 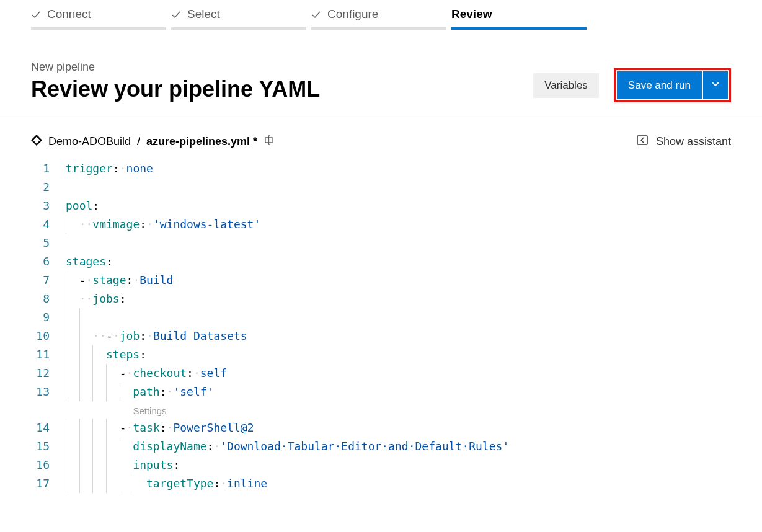 I want to click on code-line: -·stage:·Build, so click(x=414, y=280).